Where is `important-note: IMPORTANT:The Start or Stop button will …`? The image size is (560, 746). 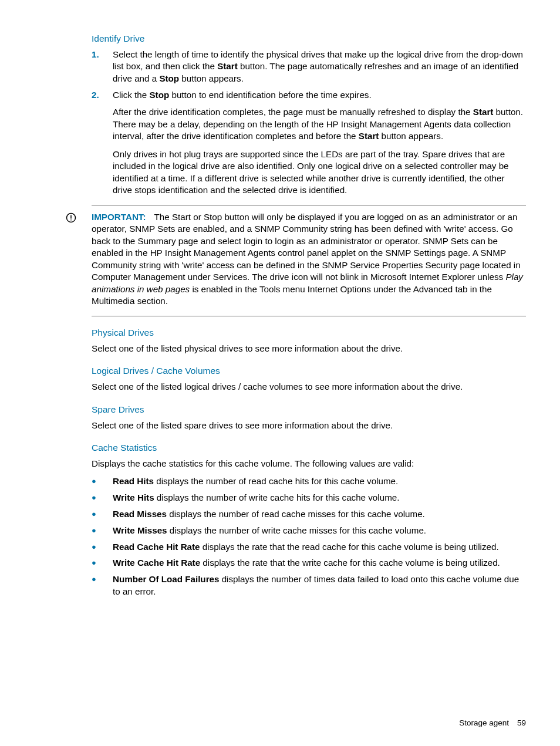 important-note: IMPORTANT:The Start or Stop button will … is located at coordinates (309, 259).